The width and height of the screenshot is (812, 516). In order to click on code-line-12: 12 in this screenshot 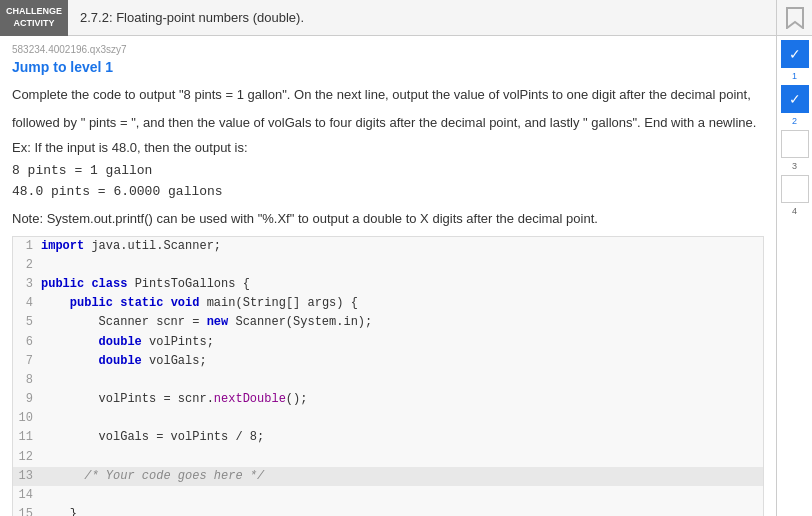, I will do `click(388, 458)`.